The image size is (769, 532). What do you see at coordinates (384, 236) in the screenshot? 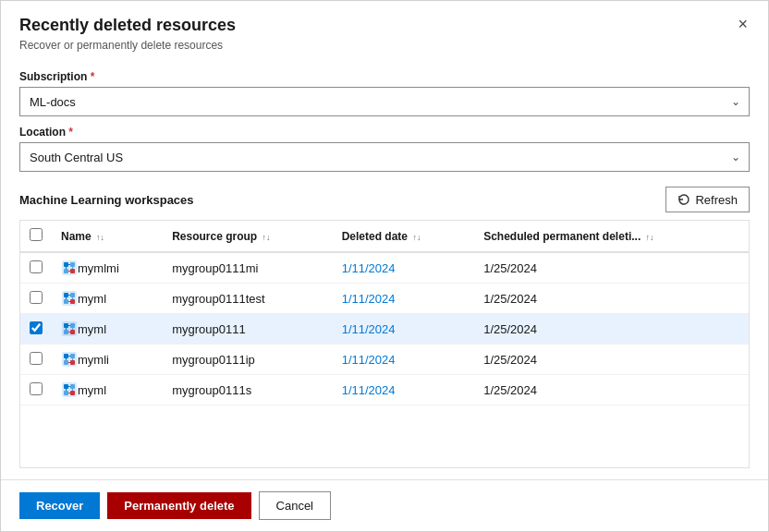
I see `table-header: Name ↑↓ Resource group ↑↓ Deleted date ↑…` at bounding box center [384, 236].